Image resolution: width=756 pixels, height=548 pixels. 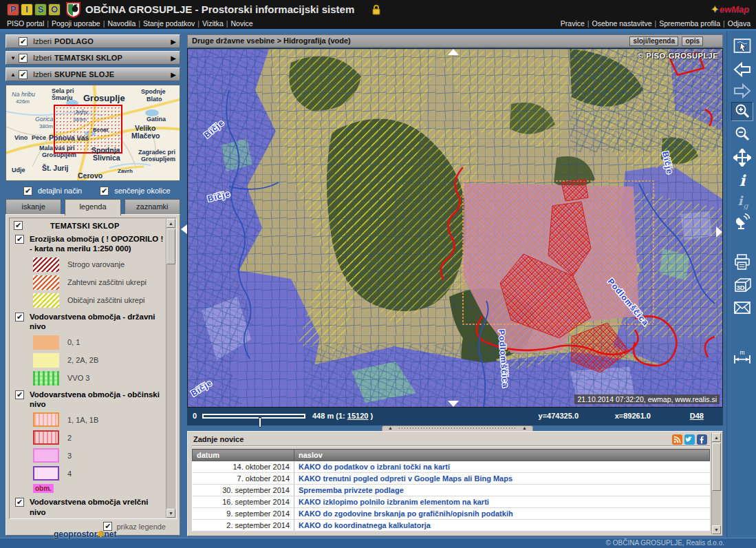 I want to click on minimap-place-label: Na hribu, so click(x=23, y=94).